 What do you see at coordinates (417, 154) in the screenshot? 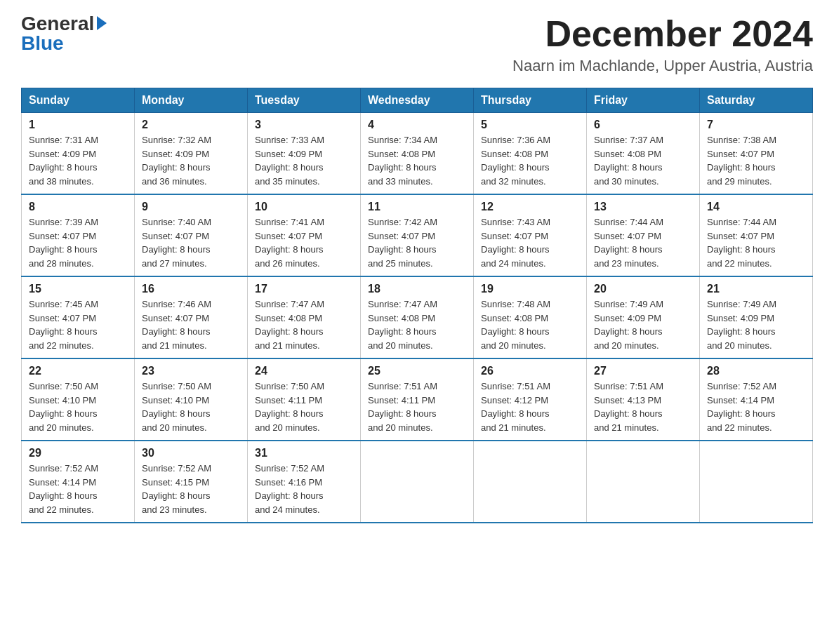
I see `calendar-day-4: 4 Sunrise: 7:34 AM Sunset: 4:08 PM Dayli…` at bounding box center [417, 154].